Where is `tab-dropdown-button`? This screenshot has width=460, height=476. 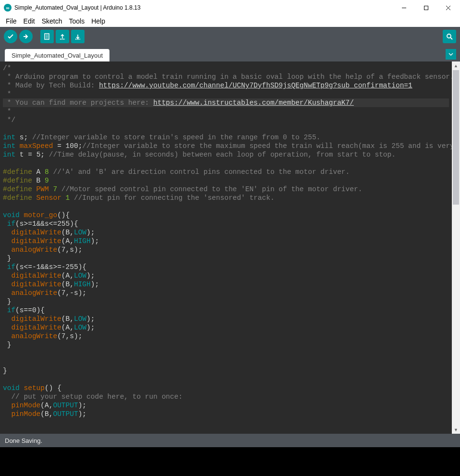 tab-dropdown-button is located at coordinates (451, 54).